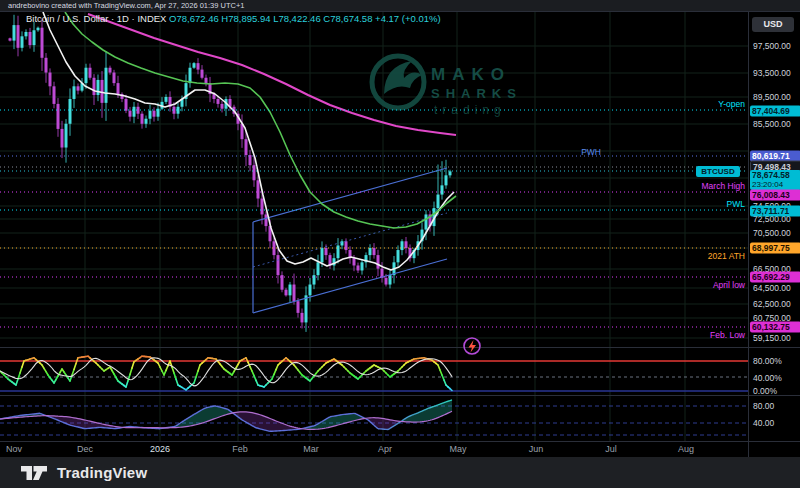 The height and width of the screenshot is (488, 800). Describe the element at coordinates (14, 449) in the screenshot. I see `time-axis-label: Nov` at that location.